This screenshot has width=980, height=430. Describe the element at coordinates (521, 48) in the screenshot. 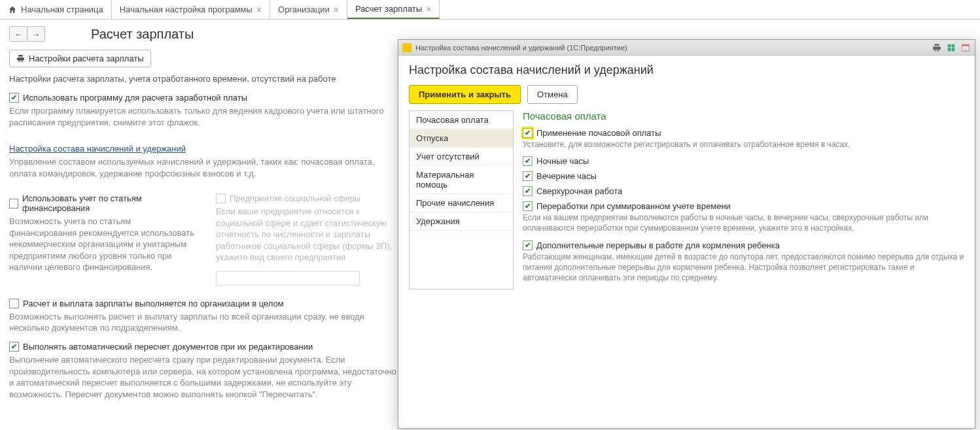

I see `modal-window-title: Настройка состава начислений и удержаний…` at that location.